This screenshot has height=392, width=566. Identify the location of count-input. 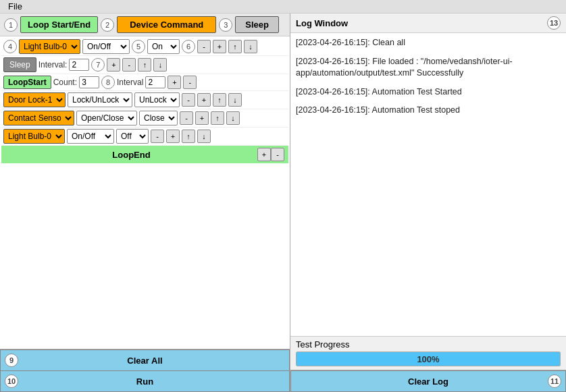
(89, 82).